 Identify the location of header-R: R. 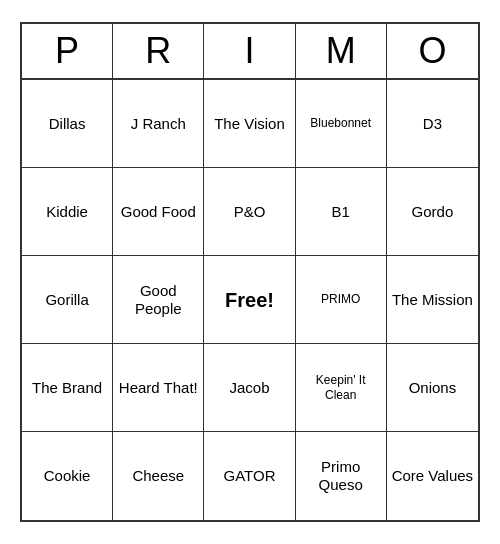
(158, 51).